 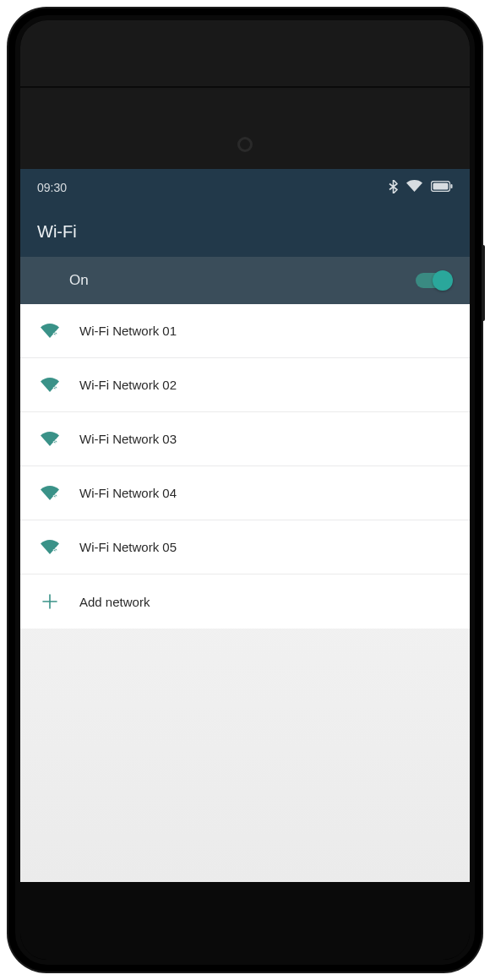 I want to click on camera-icon, so click(x=245, y=144).